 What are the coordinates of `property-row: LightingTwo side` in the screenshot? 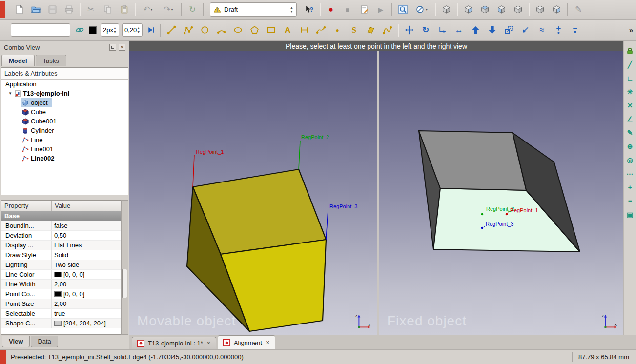 It's located at (61, 265).